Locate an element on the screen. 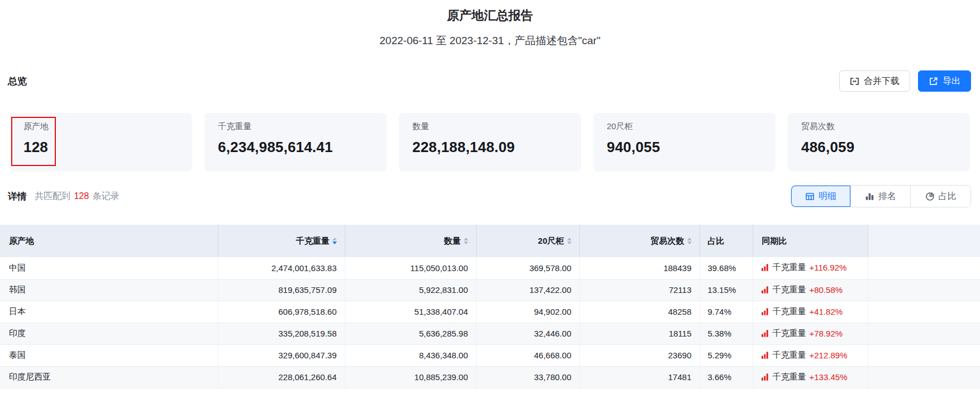  cell-quantity: 8,436,348.00 is located at coordinates (410, 356).